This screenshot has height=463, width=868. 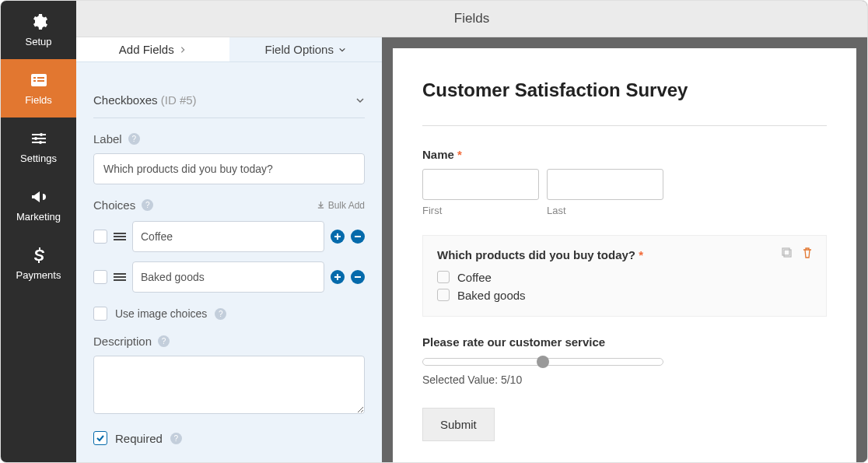 What do you see at coordinates (152, 50) in the screenshot?
I see `tab-add-fields: Add Fields` at bounding box center [152, 50].